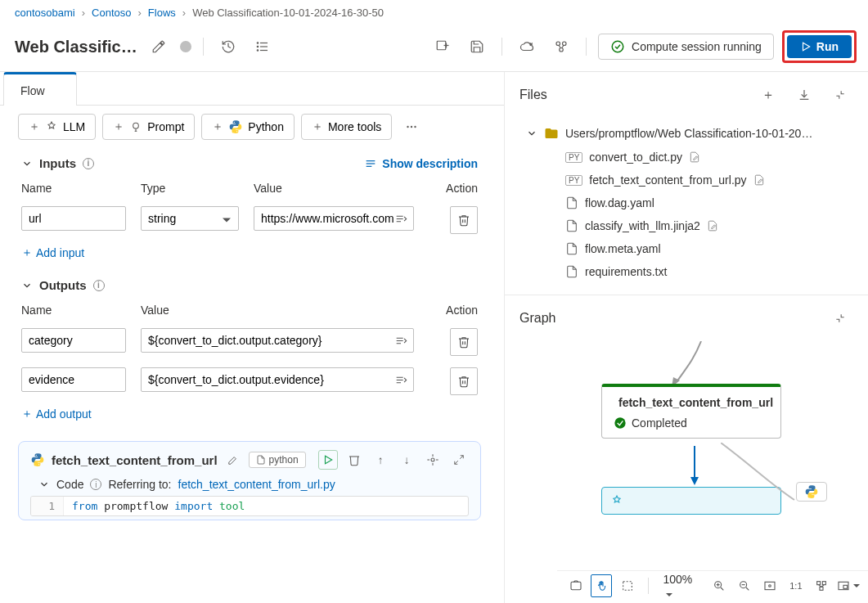 The image size is (868, 603). What do you see at coordinates (623, 249) in the screenshot?
I see `file-name: flow.meta.yaml` at bounding box center [623, 249].